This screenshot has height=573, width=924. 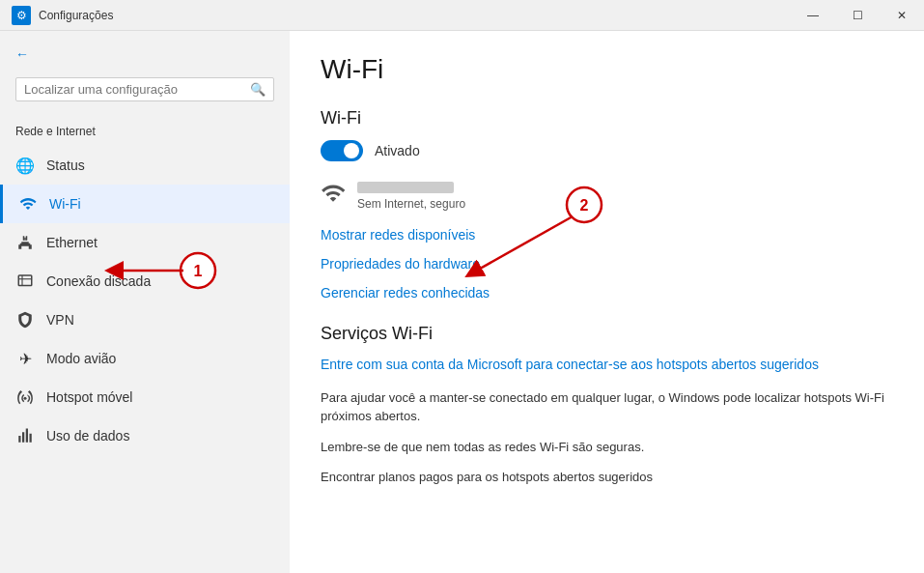 What do you see at coordinates (145, 320) in the screenshot?
I see `sidebar-item-vpn: VPN` at bounding box center [145, 320].